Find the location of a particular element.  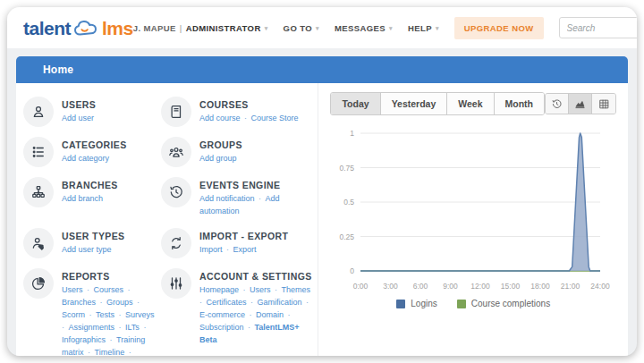

svg-text: 21:00 is located at coordinates (571, 286).